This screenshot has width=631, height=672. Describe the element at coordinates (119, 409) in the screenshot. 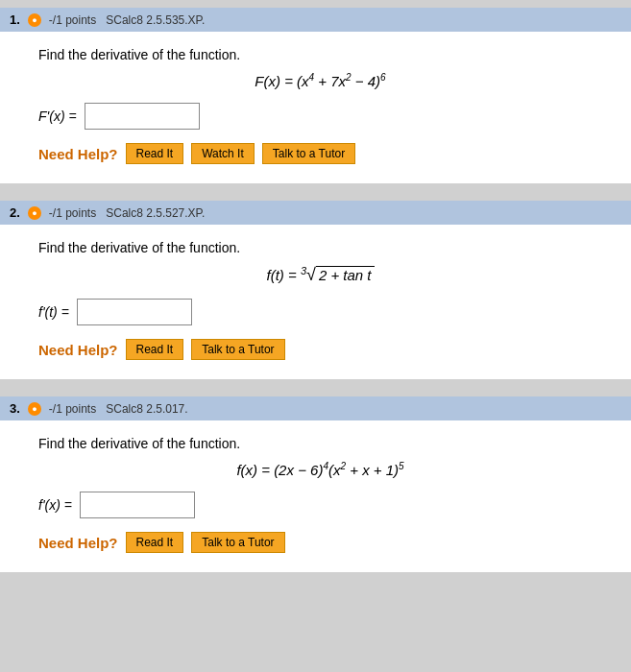

I see `problem-3-status: -/1 points SCalc8 2.5.017.` at that location.